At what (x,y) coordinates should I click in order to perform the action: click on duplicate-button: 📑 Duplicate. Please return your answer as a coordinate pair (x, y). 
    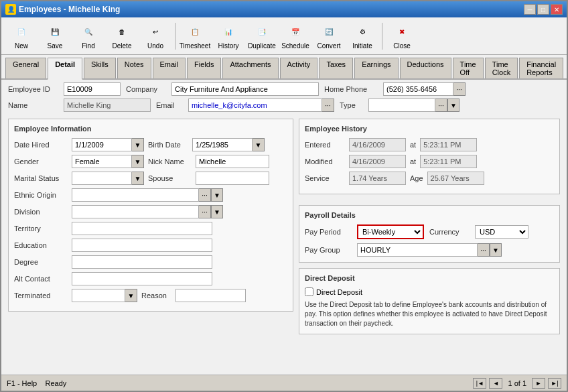
    Looking at the image, I should click on (262, 36).